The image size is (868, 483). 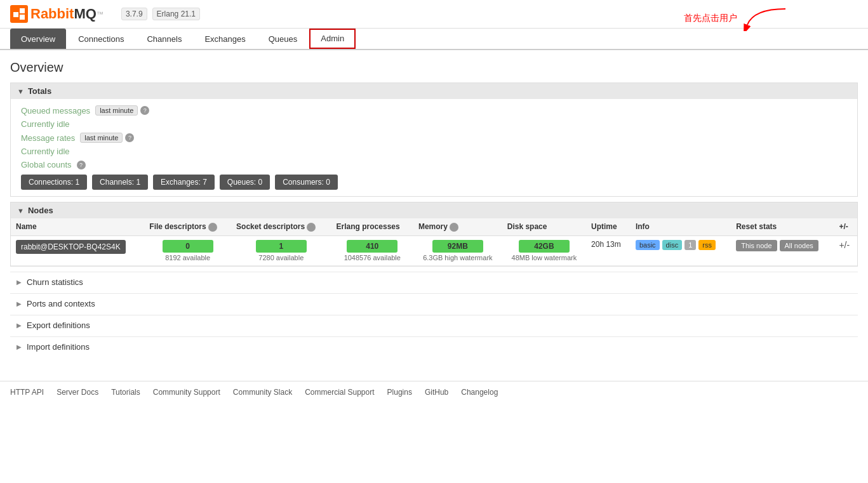 What do you see at coordinates (39, 91) in the screenshot?
I see `totals-label: Totals` at bounding box center [39, 91].